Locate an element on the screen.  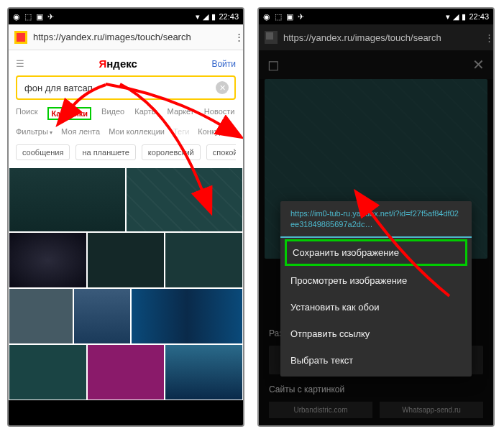
bookmark-icon: ◻ is located at coordinates (273, 65).